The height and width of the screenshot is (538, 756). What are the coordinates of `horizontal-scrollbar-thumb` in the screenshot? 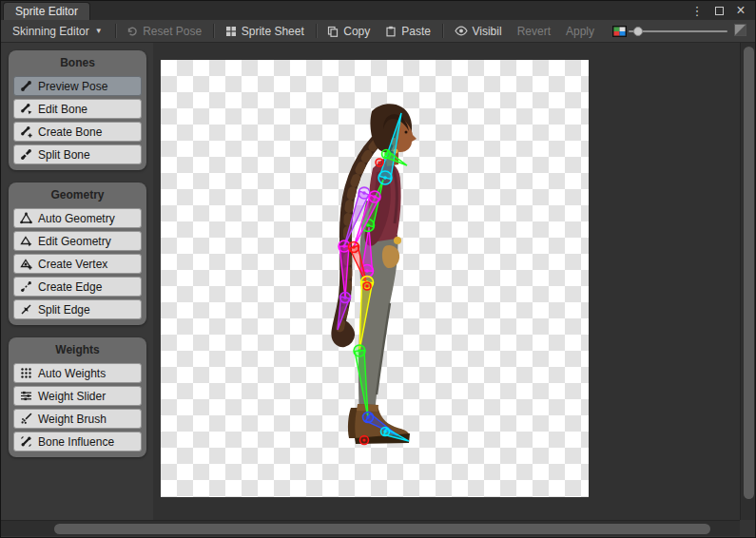 It's located at (382, 528).